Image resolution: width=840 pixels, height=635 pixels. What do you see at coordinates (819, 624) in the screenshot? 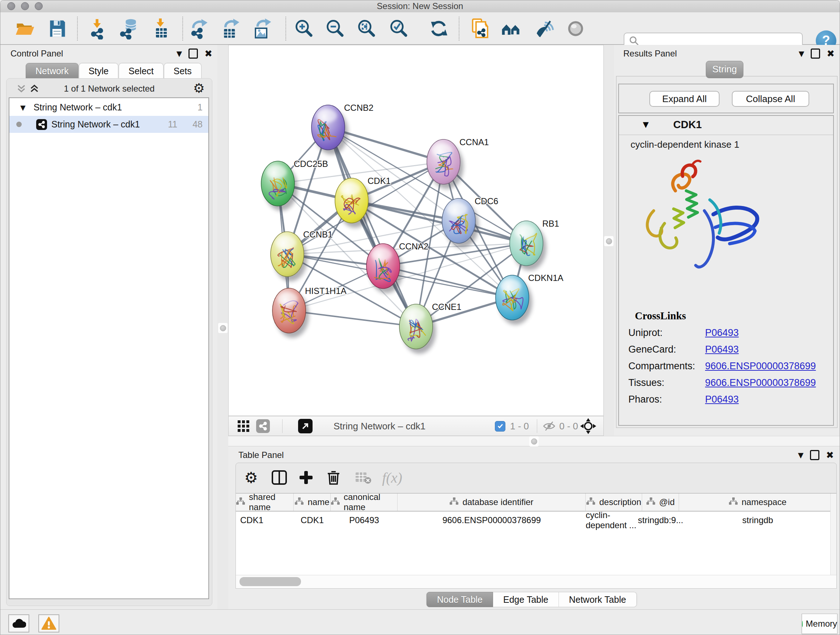
I see `memory-button: Memory` at bounding box center [819, 624].